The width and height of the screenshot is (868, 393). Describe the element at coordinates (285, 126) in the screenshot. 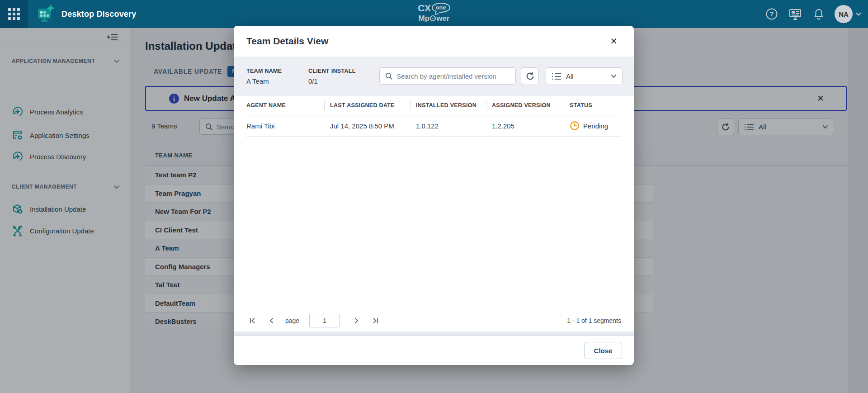

I see `agent-name-cell: Rami Tibi` at that location.